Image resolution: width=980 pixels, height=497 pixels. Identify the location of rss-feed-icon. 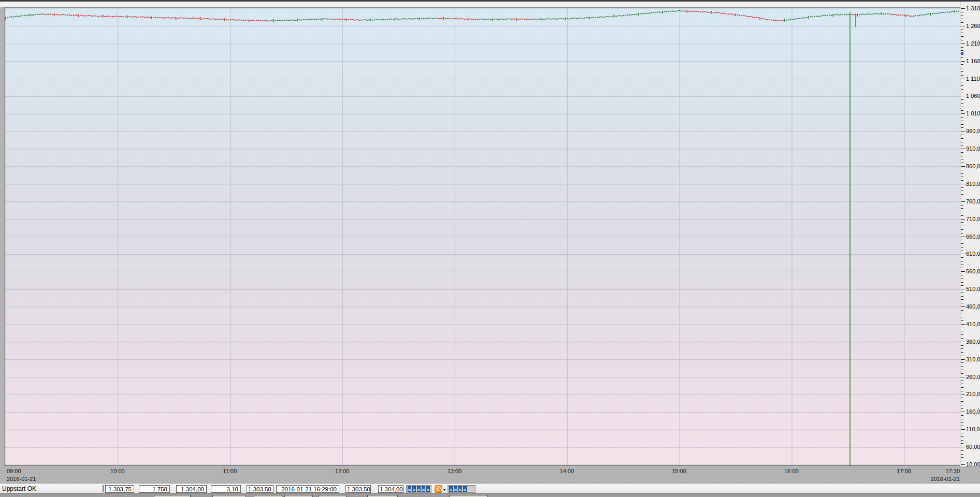
(438, 489).